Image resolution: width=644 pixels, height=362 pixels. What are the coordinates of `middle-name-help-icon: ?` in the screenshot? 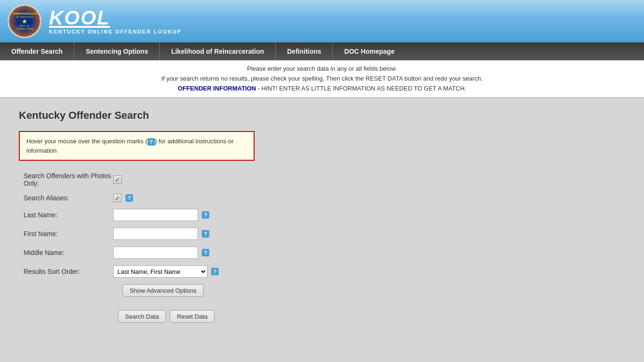 It's located at (206, 253).